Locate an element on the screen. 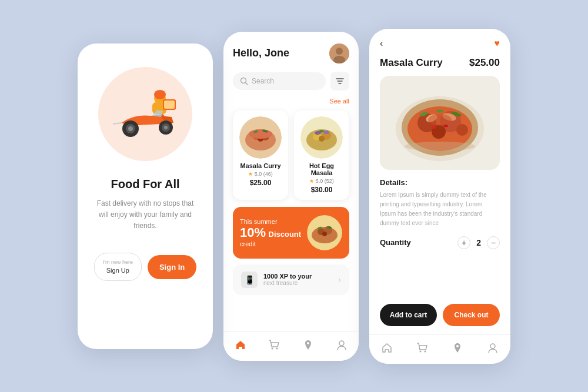 The width and height of the screenshot is (588, 392). promo-text: This summer 10% Discount credit is located at coordinates (270, 233).